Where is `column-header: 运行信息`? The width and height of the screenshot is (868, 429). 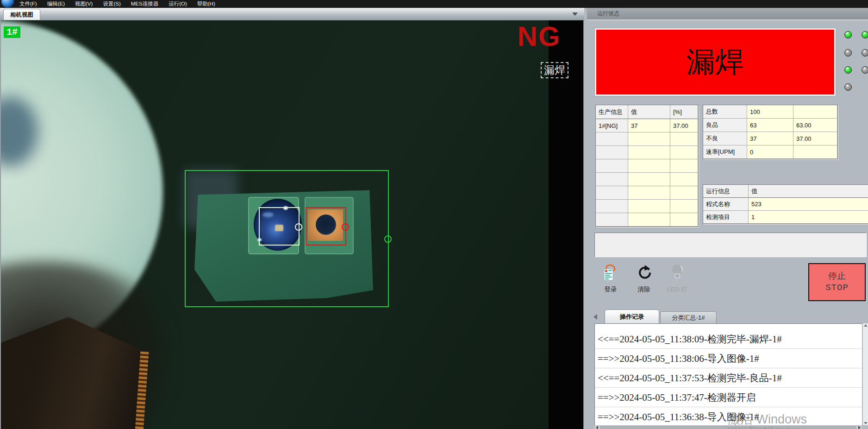 column-header: 运行信息 is located at coordinates (726, 191).